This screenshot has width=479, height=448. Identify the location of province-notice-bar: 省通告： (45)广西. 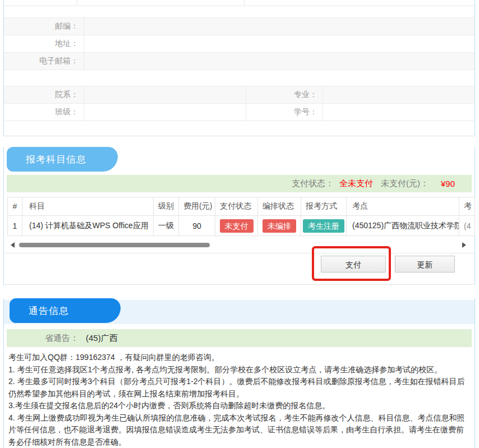
(239, 338).